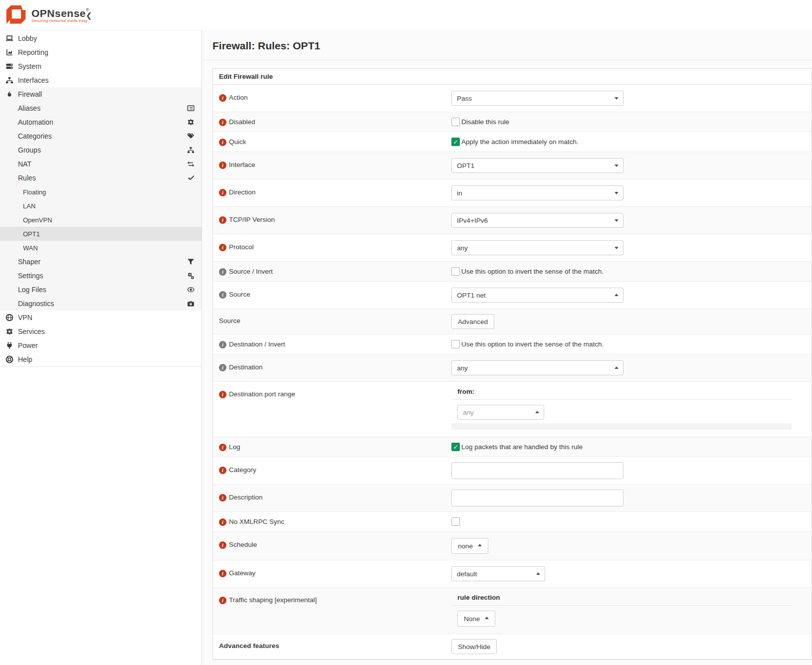 Image resolution: width=812 pixels, height=665 pixels. Describe the element at coordinates (538, 471) in the screenshot. I see `category-input` at that location.